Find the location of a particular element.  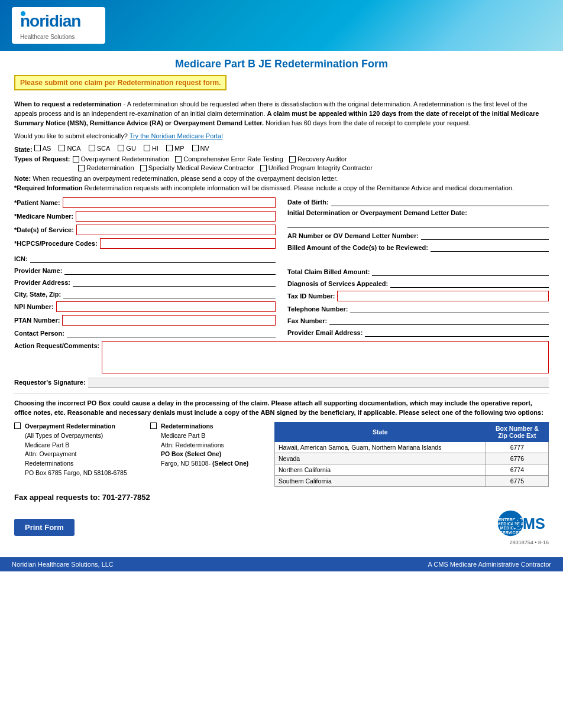

form-footer-bar: Print Form CENTERS FOR MEDICARE & MEDICA… is located at coordinates (282, 527).